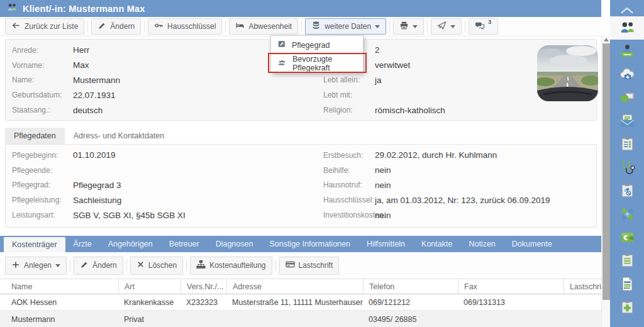 Image resolution: width=644 pixels, height=327 pixels. What do you see at coordinates (94, 96) in the screenshot?
I see `field-value: 22.07.1931` at bounding box center [94, 96].